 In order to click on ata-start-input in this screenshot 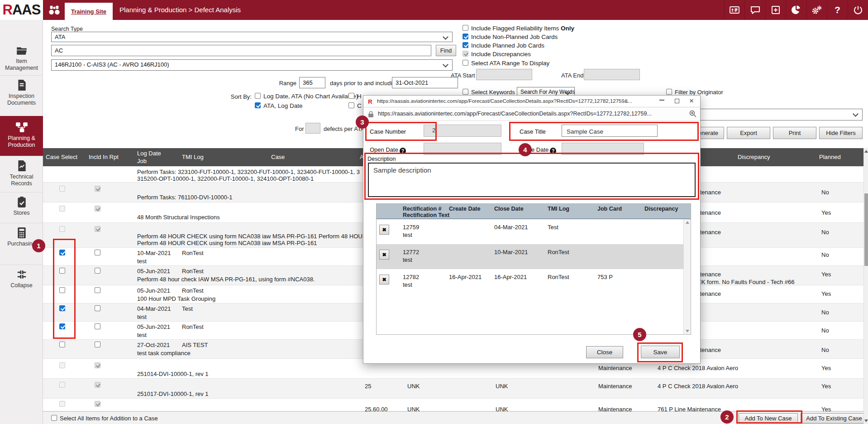, I will do `click(504, 74)`.